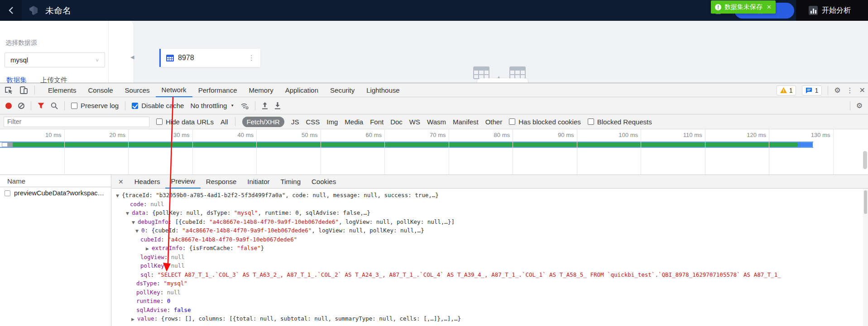  What do you see at coordinates (622, 135) in the screenshot?
I see `timeline-tick-label: 100 ms` at bounding box center [622, 135].